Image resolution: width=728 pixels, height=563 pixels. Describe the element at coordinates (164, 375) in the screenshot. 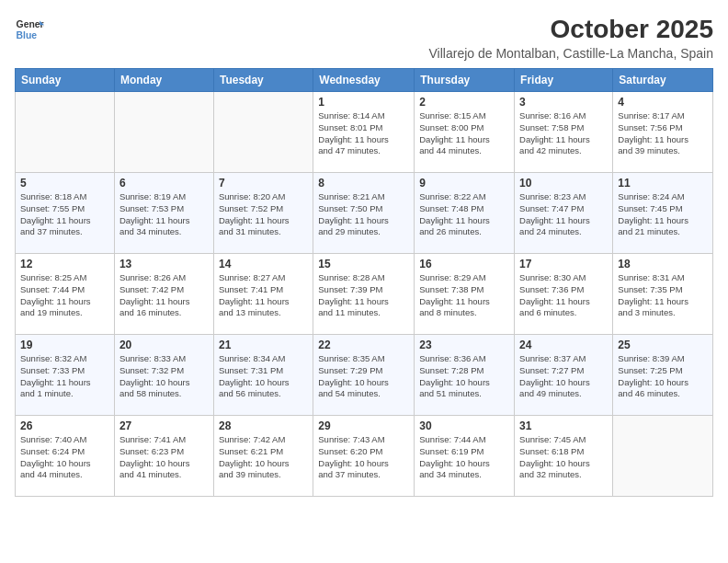

I see `calendar-cell: 20Sunrise: 8:33 AM Sunset: 7:32 PM Dayli…` at that location.